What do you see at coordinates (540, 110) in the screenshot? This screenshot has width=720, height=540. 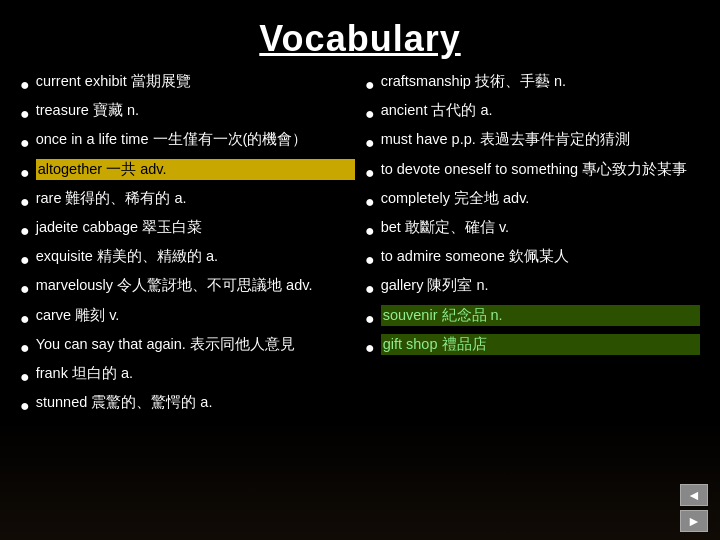 I see `vocab-text: ancient 古代的 a.` at bounding box center [540, 110].